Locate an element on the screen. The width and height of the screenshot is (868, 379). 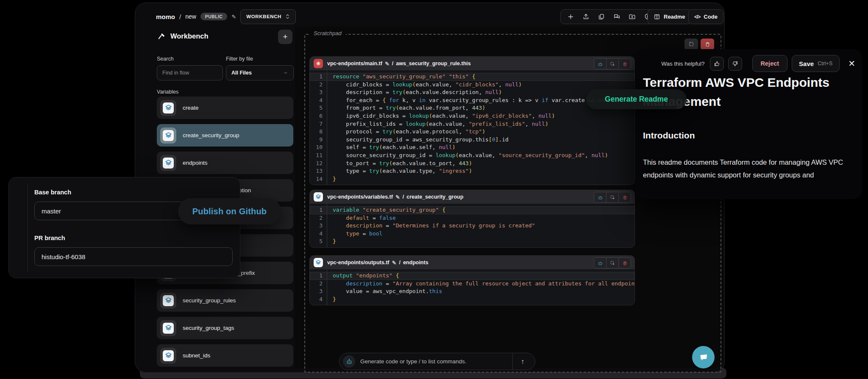
plus-icon is located at coordinates (570, 17).